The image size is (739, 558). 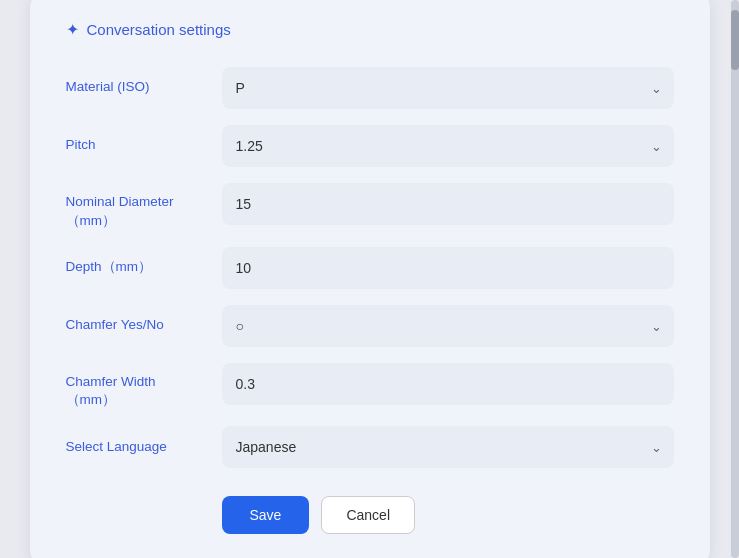 What do you see at coordinates (136, 268) in the screenshot?
I see `depth-label: Depth（mm）` at bounding box center [136, 268].